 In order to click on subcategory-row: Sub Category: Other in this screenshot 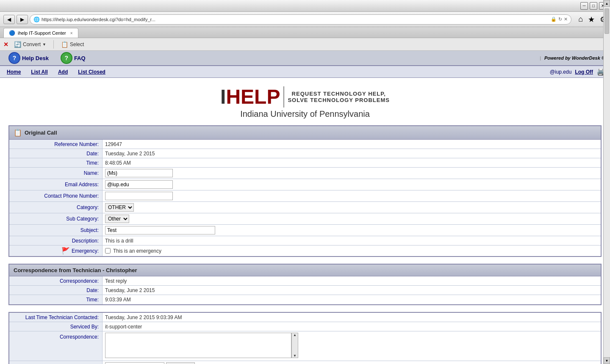, I will do `click(305, 219)`.